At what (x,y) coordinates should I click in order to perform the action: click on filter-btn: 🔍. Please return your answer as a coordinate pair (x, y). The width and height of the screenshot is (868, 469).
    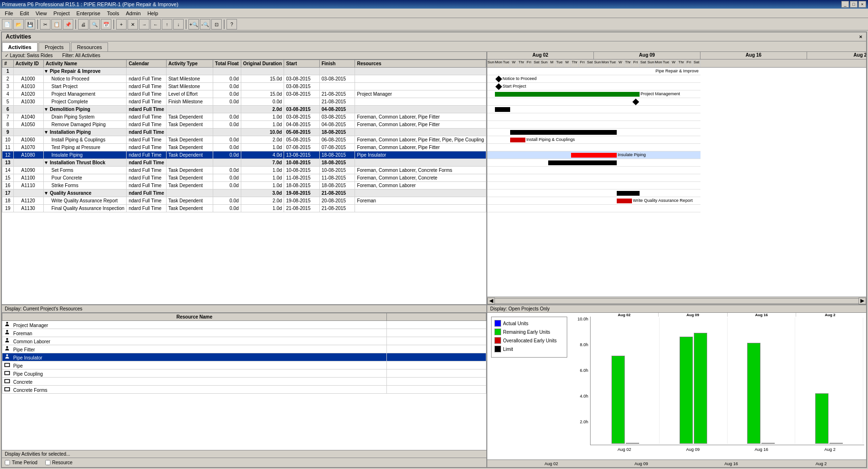
    Looking at the image, I should click on (95, 24).